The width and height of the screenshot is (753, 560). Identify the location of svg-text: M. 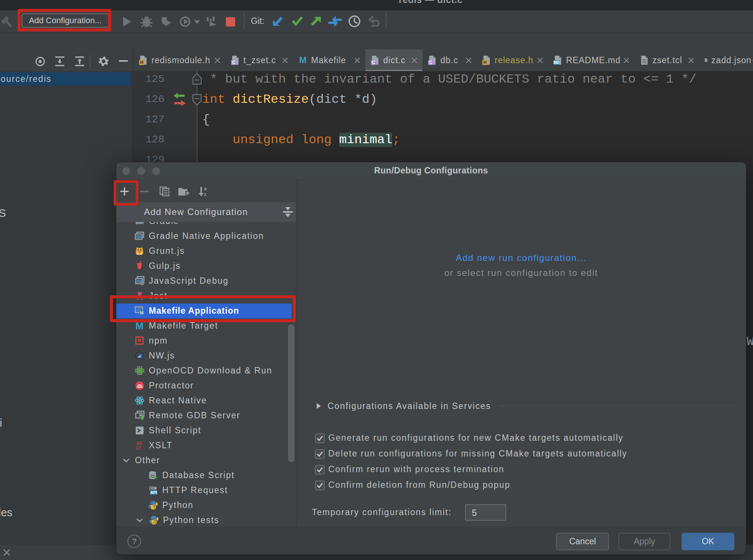
(303, 60).